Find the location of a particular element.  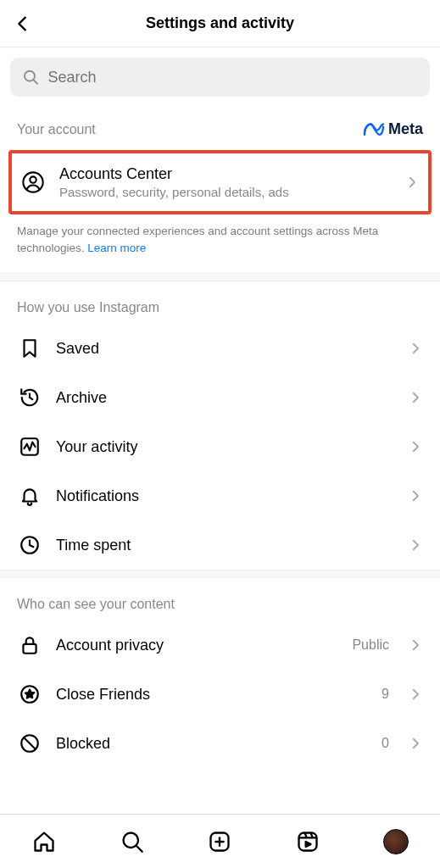

bottom-nav is located at coordinates (220, 841).